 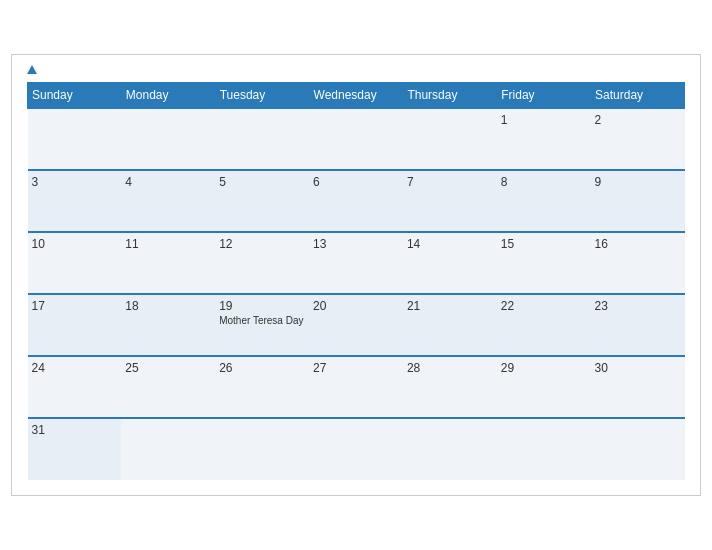 I want to click on weekday-header: Tuesday, so click(x=262, y=96).